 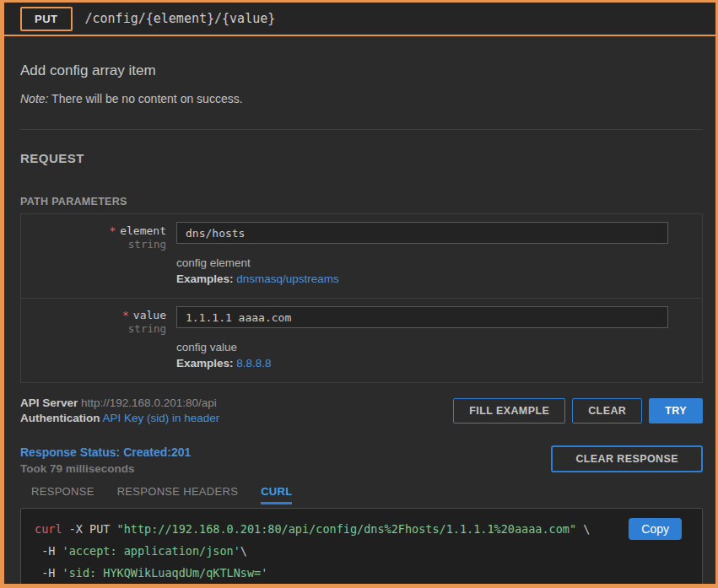 What do you see at coordinates (34, 99) in the screenshot?
I see `note-label: Note:` at bounding box center [34, 99].